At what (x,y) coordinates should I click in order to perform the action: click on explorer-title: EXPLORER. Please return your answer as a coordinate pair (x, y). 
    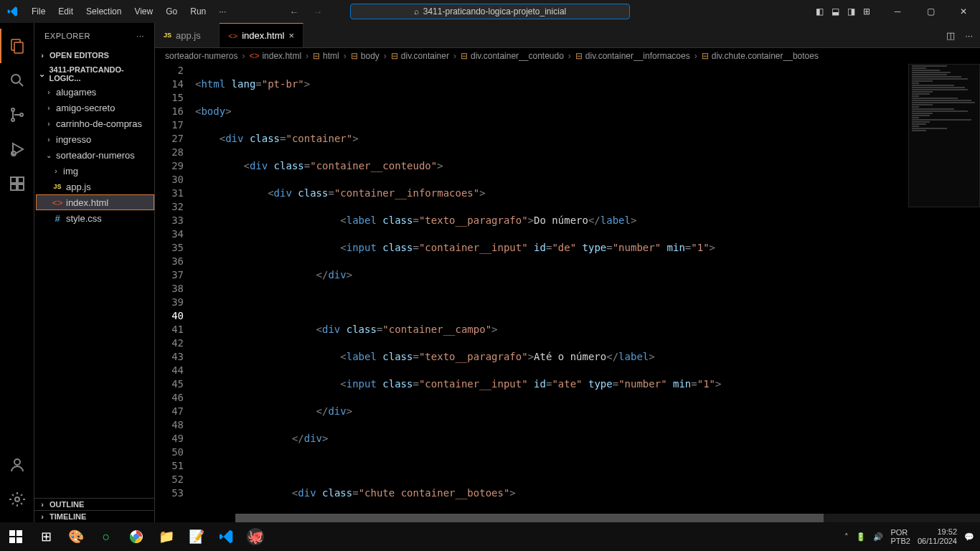
    Looking at the image, I should click on (67, 36).